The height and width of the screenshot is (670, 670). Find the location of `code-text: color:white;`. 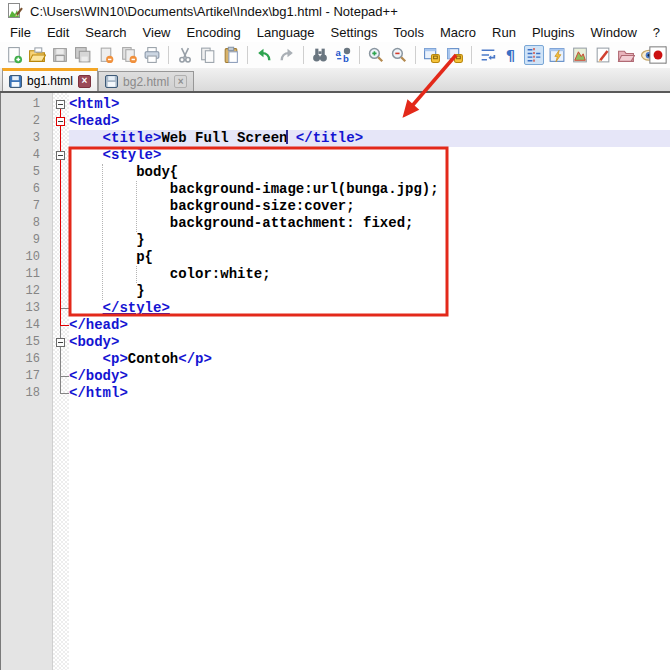

code-text: color:white; is located at coordinates (370, 274).